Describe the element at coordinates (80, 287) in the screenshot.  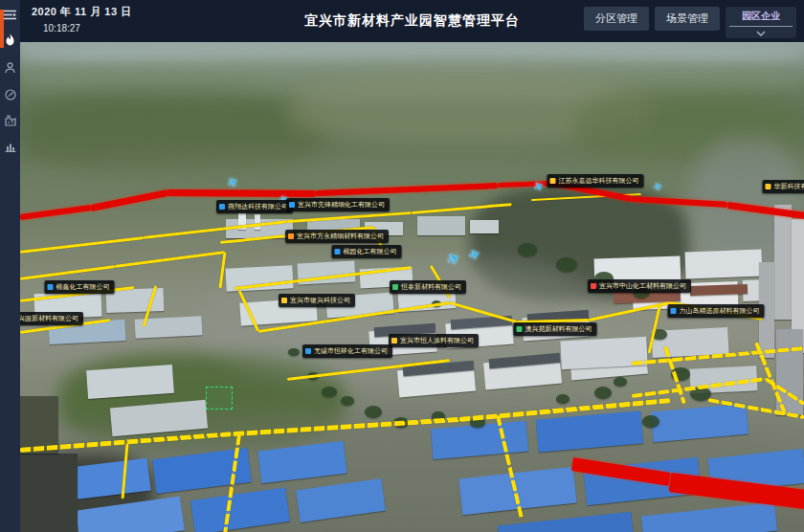
I see `company-label: 横鑫化工有限公司` at that location.